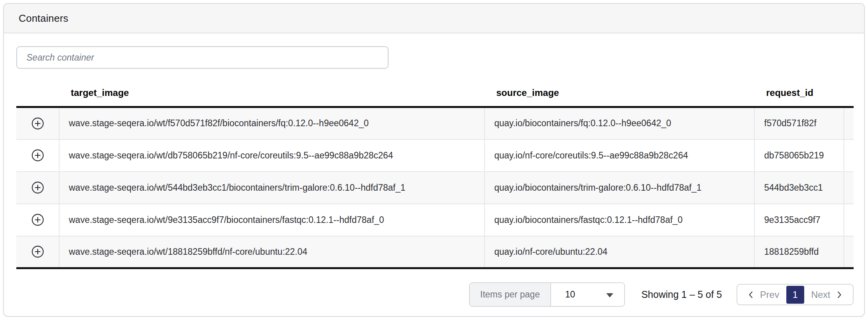 Image resolution: width=868 pixels, height=320 pixels. What do you see at coordinates (795, 295) in the screenshot?
I see `page-number-button: 1` at bounding box center [795, 295].